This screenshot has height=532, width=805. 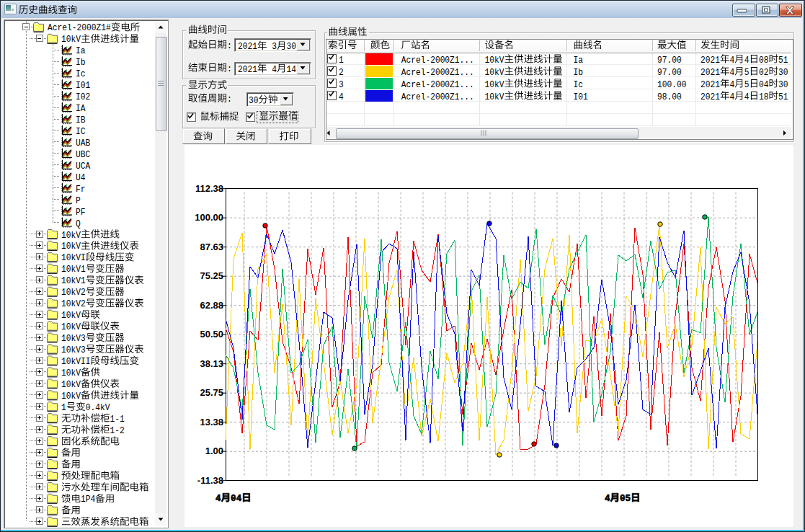 I want to click on svg-text: UCA, so click(x=84, y=166).